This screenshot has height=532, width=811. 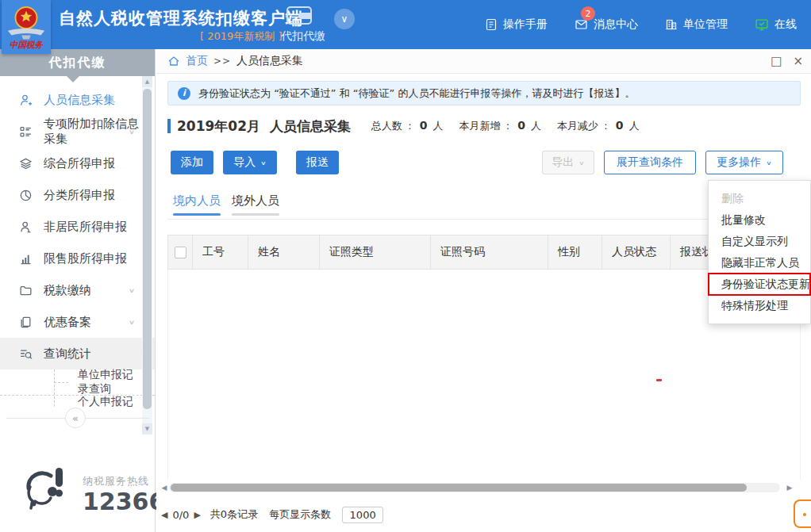 What do you see at coordinates (75, 418) in the screenshot?
I see `sidebar-collapse-button: «` at bounding box center [75, 418].